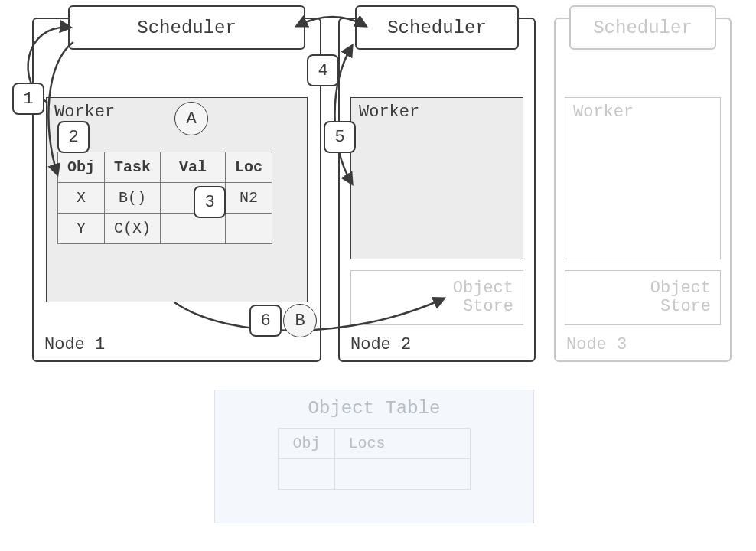  What do you see at coordinates (437, 178) in the screenshot?
I see `node2-worker-box: Worker` at bounding box center [437, 178].